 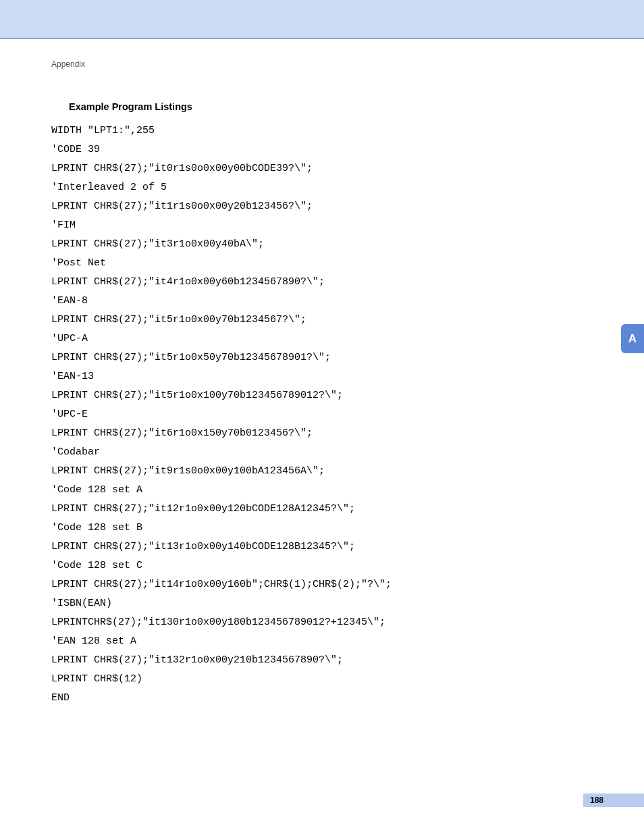 I want to click on code-line: LPRINT CHR$(27);"it6r1o0x150y70b0123456?…, so click(x=182, y=434).